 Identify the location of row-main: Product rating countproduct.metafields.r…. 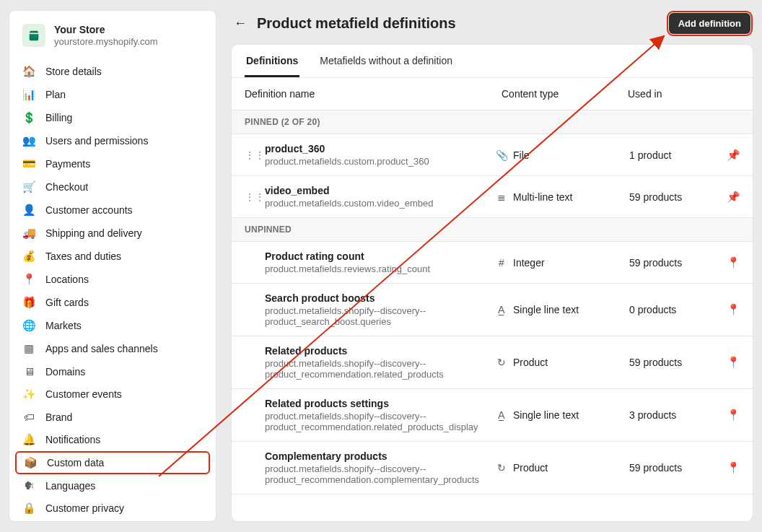
(375, 263).